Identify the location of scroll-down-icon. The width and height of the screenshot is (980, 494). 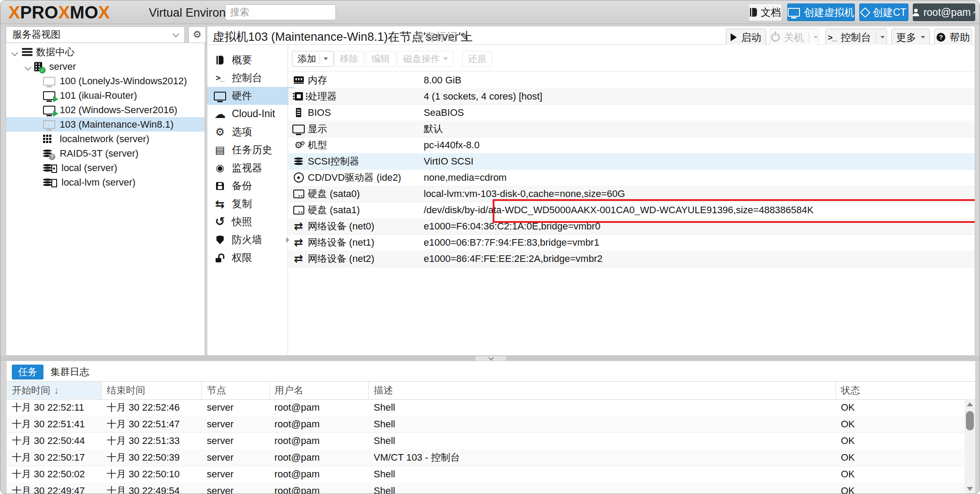
(970, 489).